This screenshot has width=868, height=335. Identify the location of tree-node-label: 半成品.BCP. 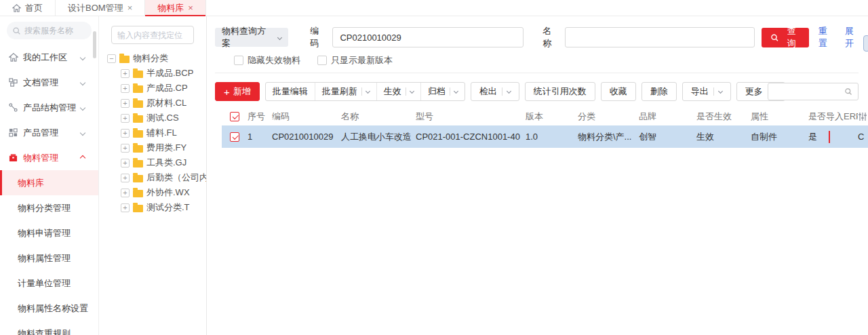
(170, 73).